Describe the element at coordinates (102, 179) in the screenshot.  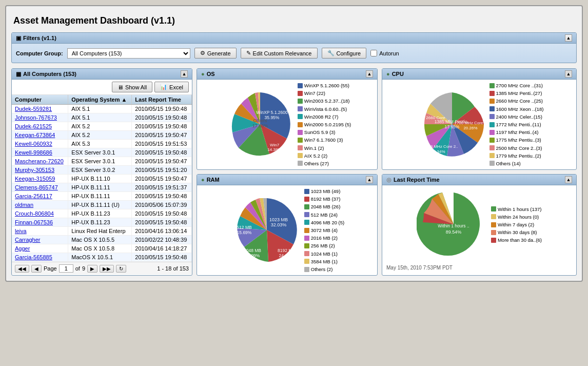
I see `table-container: Computer Operating System ▲ Last Report …` at that location.